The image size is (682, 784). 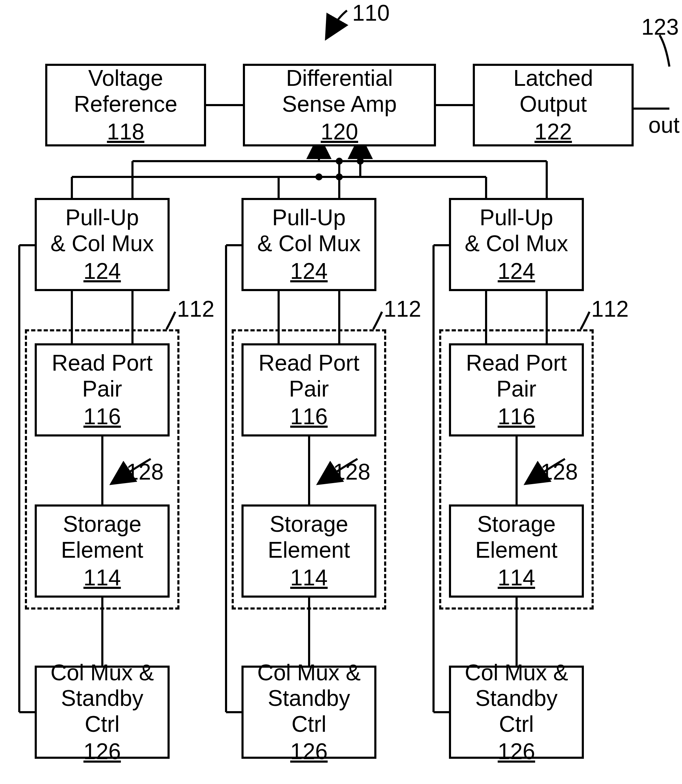 What do you see at coordinates (145, 472) in the screenshot?
I see `ref-inner-arrow-1: 128` at bounding box center [145, 472].